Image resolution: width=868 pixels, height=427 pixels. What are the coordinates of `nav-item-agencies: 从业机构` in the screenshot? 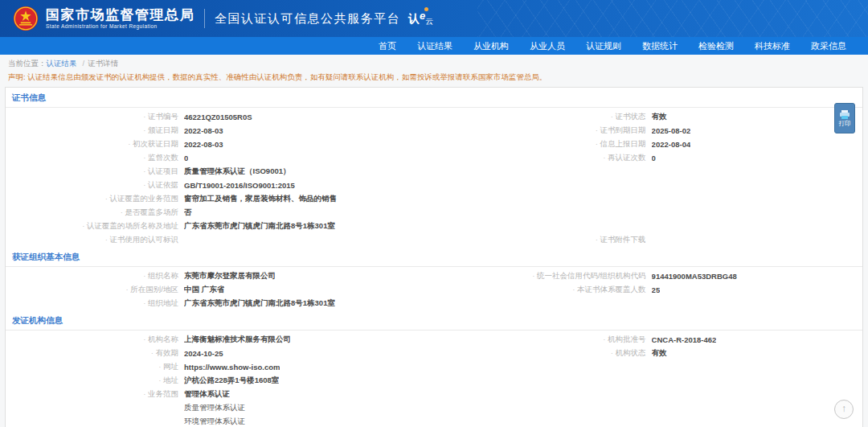 It's located at (491, 46).